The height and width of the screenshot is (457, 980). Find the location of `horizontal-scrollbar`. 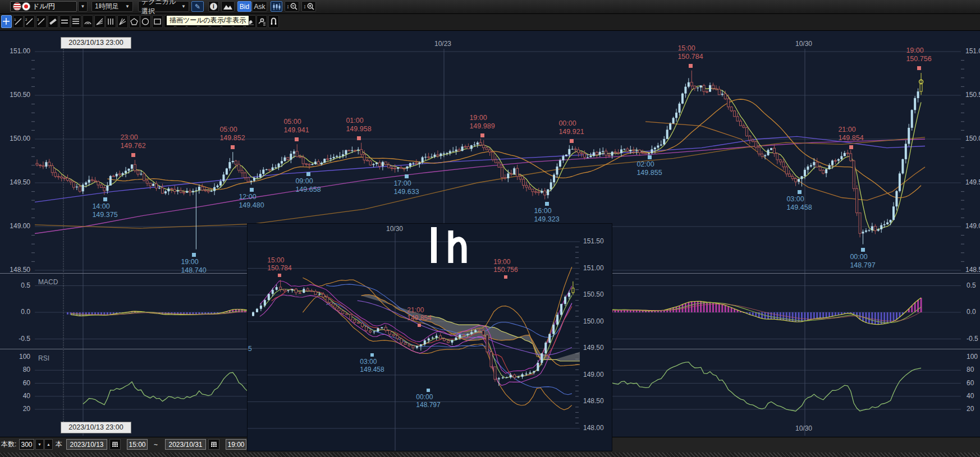

horizontal-scrollbar is located at coordinates (490, 454).